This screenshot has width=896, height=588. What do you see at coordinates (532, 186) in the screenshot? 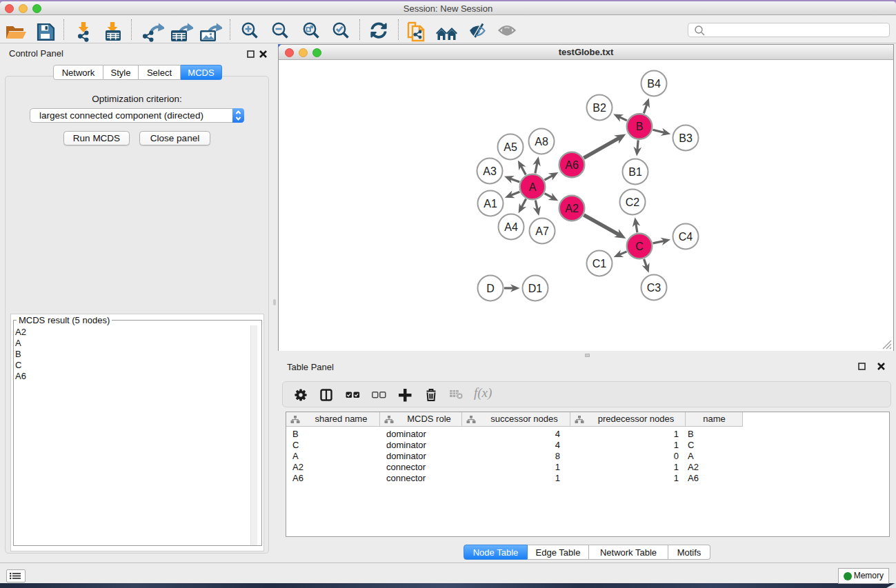
I see `svg-text: A` at bounding box center [532, 186].